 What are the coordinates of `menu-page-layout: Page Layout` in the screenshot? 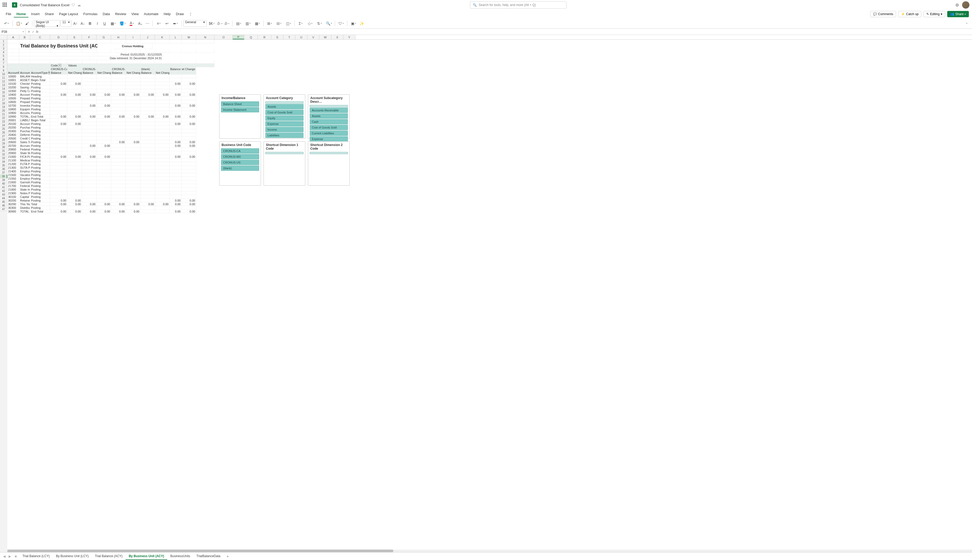 It's located at (69, 14).